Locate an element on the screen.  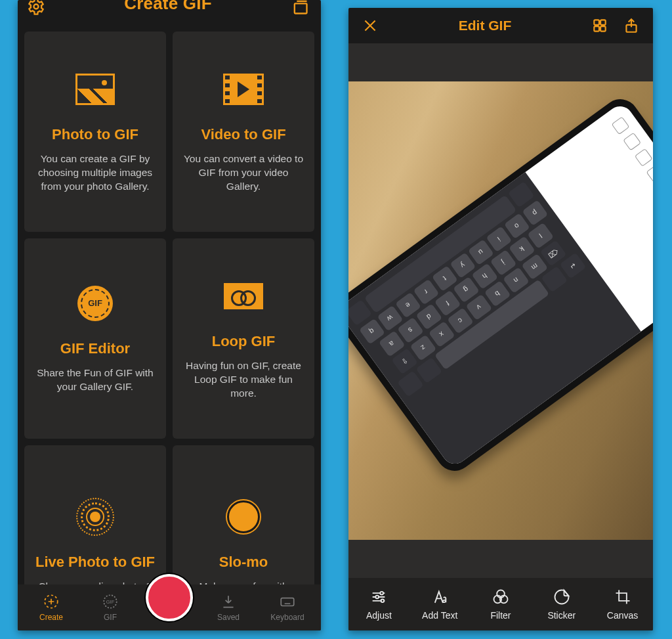
card-title: Slo-mo is located at coordinates (244, 562).